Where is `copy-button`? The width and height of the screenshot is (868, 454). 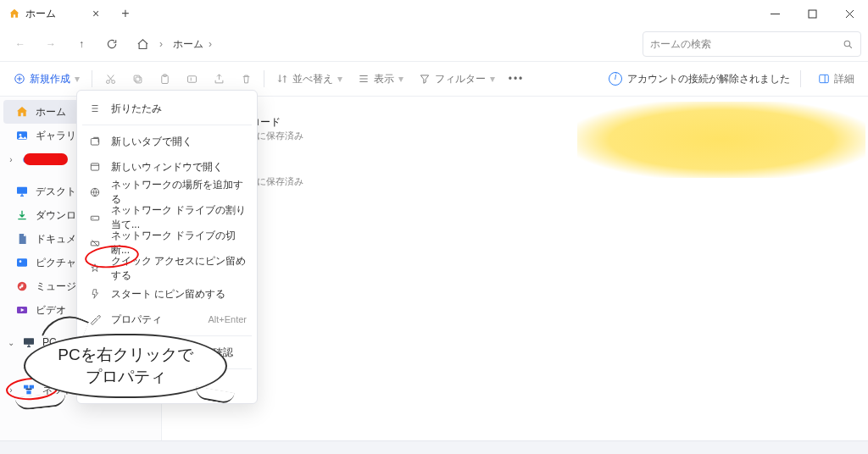 copy-button is located at coordinates (137, 79).